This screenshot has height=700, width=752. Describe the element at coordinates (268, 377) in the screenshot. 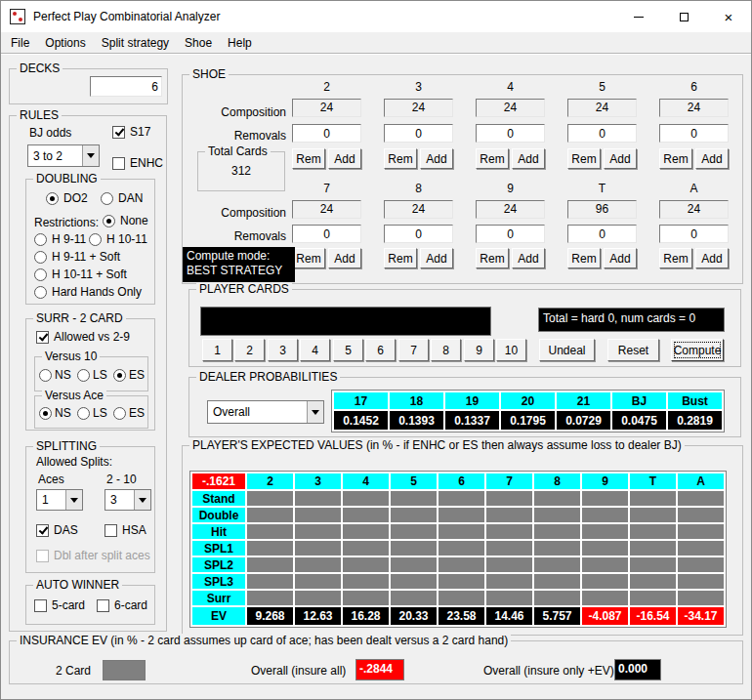

I see `dealer-probabilities-group-label: DEALER PROBABILITIES` at that location.